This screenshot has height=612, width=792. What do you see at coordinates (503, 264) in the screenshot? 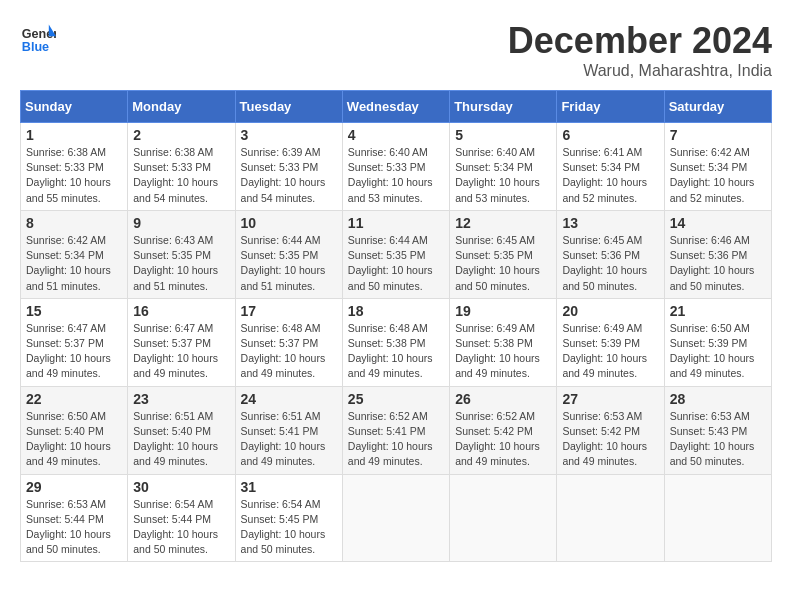
I see `day-info: Sunrise: 6:45 AMSunset: 5:35 PMDaylight:…` at bounding box center [503, 264].